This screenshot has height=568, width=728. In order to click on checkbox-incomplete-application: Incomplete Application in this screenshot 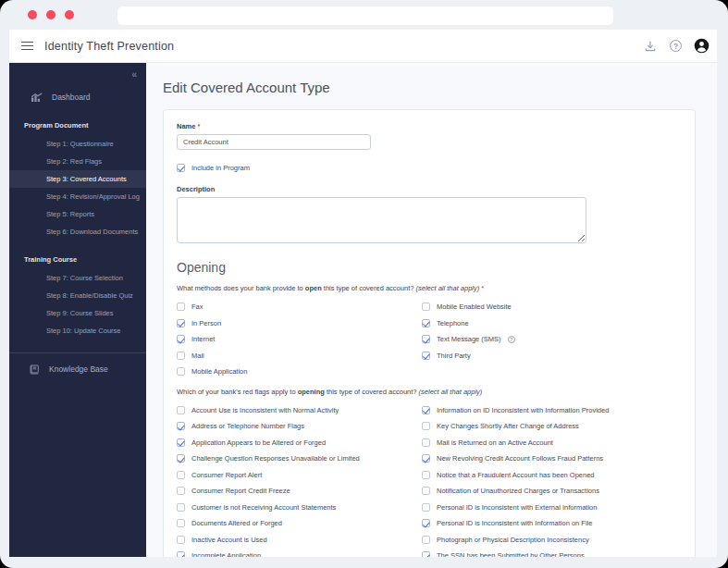, I will do `click(300, 552)`.